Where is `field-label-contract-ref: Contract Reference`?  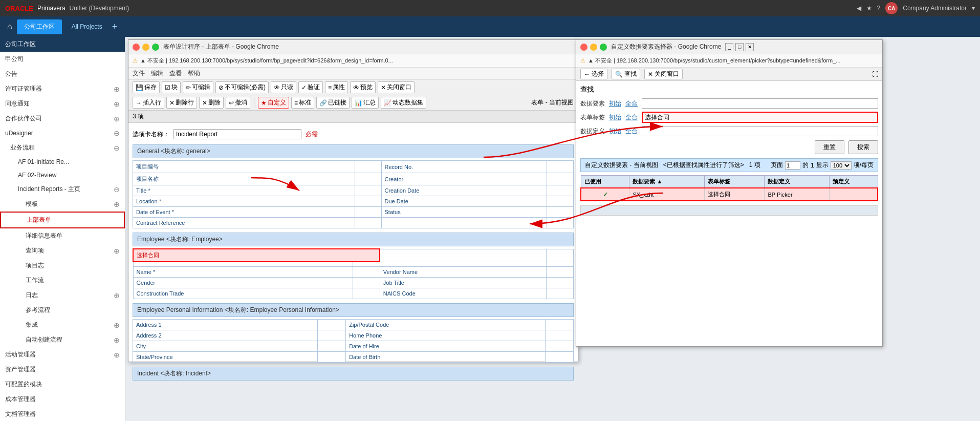 field-label-contract-ref: Contract Reference is located at coordinates (244, 223).